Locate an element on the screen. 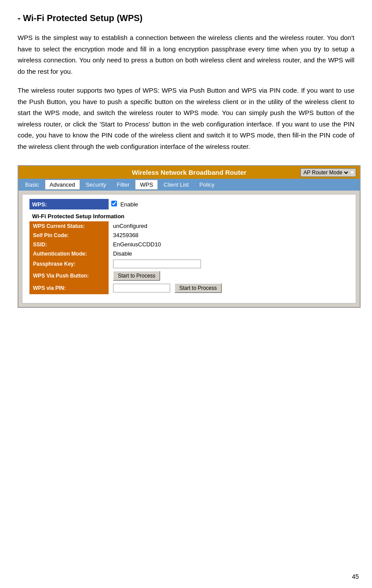  wps-status-label: WPS Current Status: is located at coordinates (69, 226).